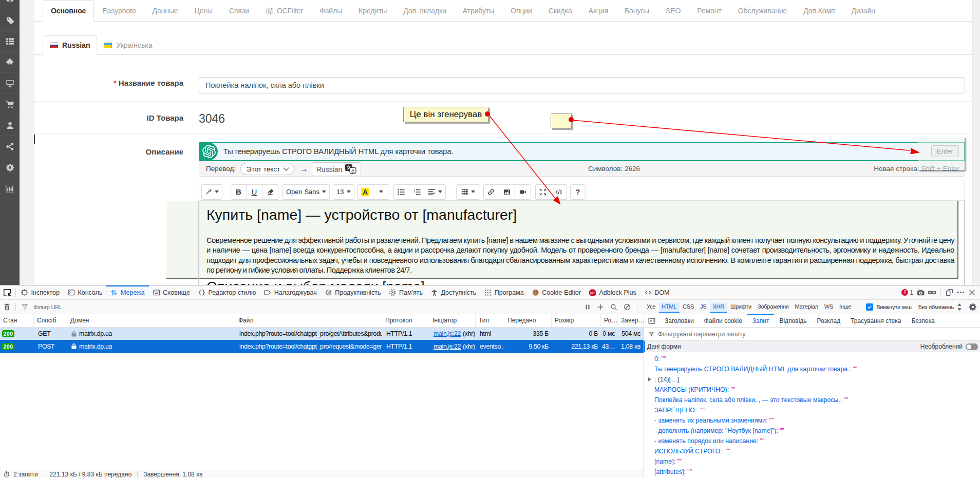 Image resolution: width=980 pixels, height=478 pixels. I want to click on params-filter-box: Фільтрувати параметри запиту, so click(812, 334).